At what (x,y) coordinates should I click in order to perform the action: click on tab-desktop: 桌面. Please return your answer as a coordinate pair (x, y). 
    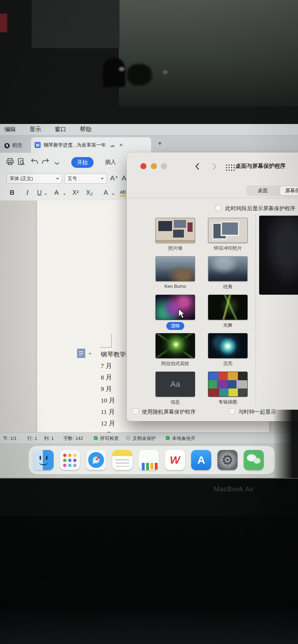
    Looking at the image, I should click on (263, 191).